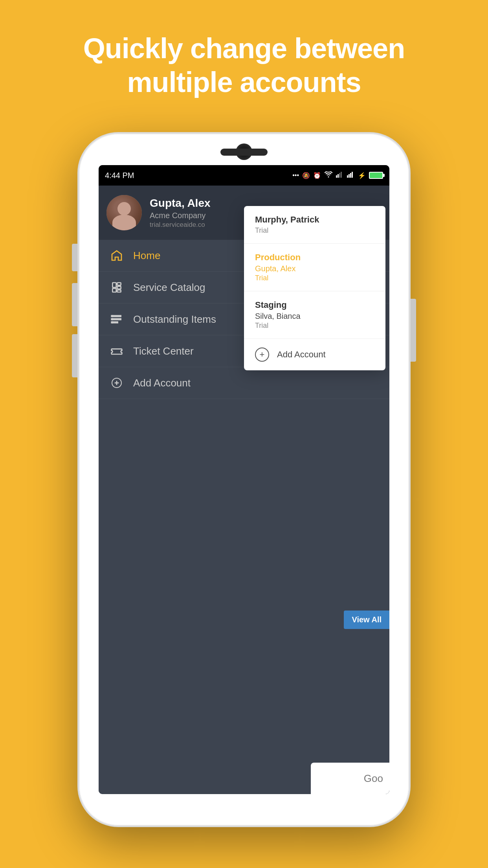 Image resolution: width=488 pixels, height=868 pixels. I want to click on staging-tier: Trial, so click(315, 326).